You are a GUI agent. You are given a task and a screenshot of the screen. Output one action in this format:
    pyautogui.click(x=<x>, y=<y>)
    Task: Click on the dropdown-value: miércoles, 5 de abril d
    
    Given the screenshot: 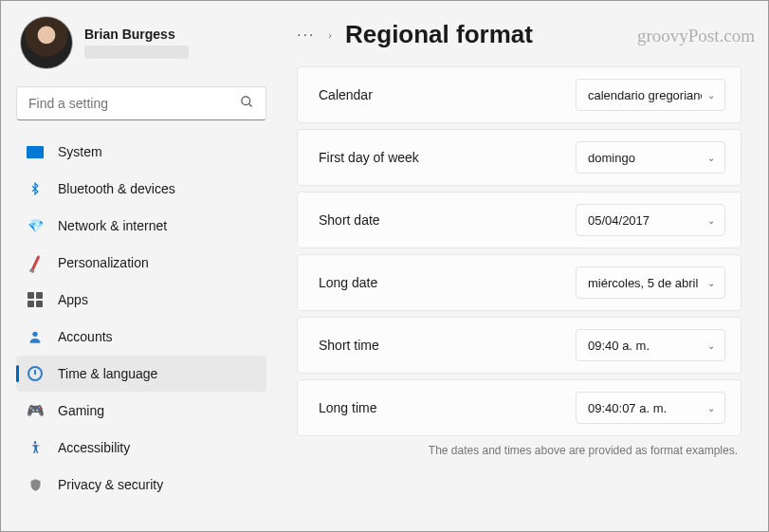 What is the action you would take?
    pyautogui.click(x=645, y=283)
    